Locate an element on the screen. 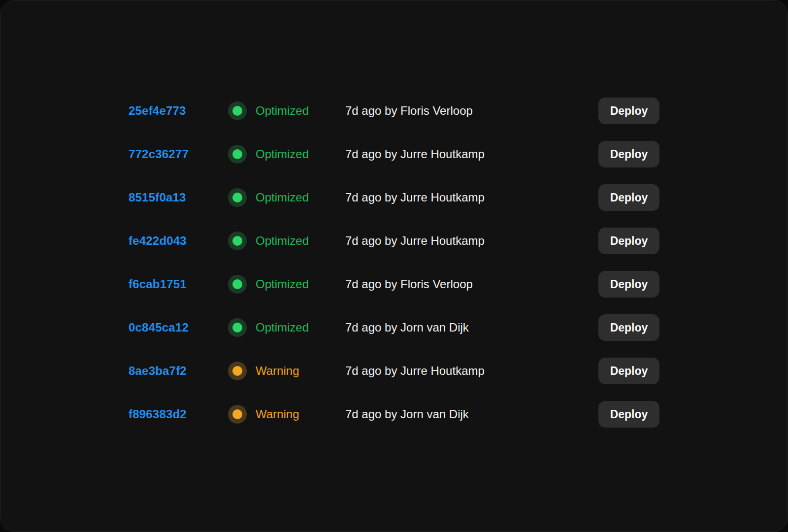 This screenshot has width=788, height=532. commit-hash-link: fe422d043 is located at coordinates (178, 241).